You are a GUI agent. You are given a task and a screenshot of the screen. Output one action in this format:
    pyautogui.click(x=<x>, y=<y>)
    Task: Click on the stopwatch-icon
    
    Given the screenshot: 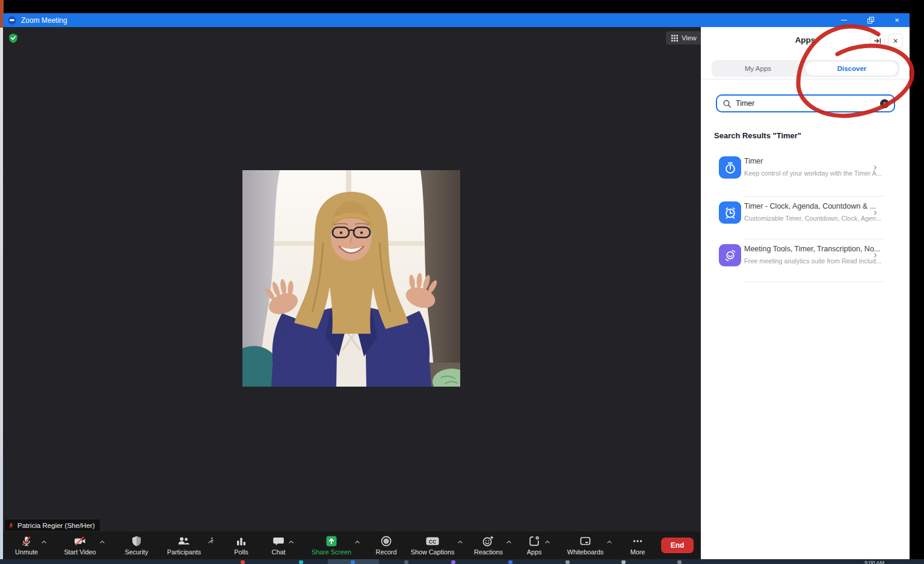 What is the action you would take?
    pyautogui.click(x=730, y=167)
    